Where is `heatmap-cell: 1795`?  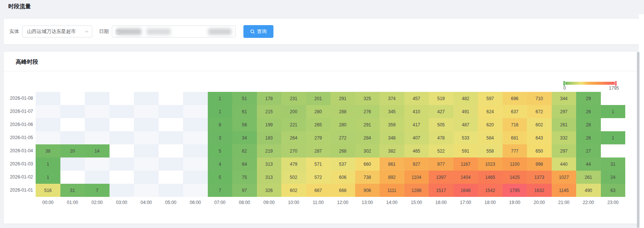
heatmap-cell: 1795 is located at coordinates (515, 190).